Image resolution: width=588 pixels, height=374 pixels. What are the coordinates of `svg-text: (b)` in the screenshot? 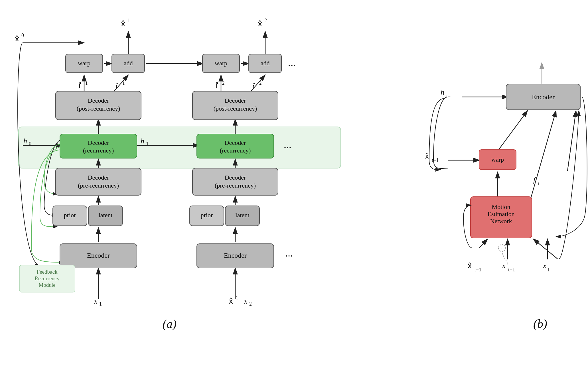 It's located at (540, 324).